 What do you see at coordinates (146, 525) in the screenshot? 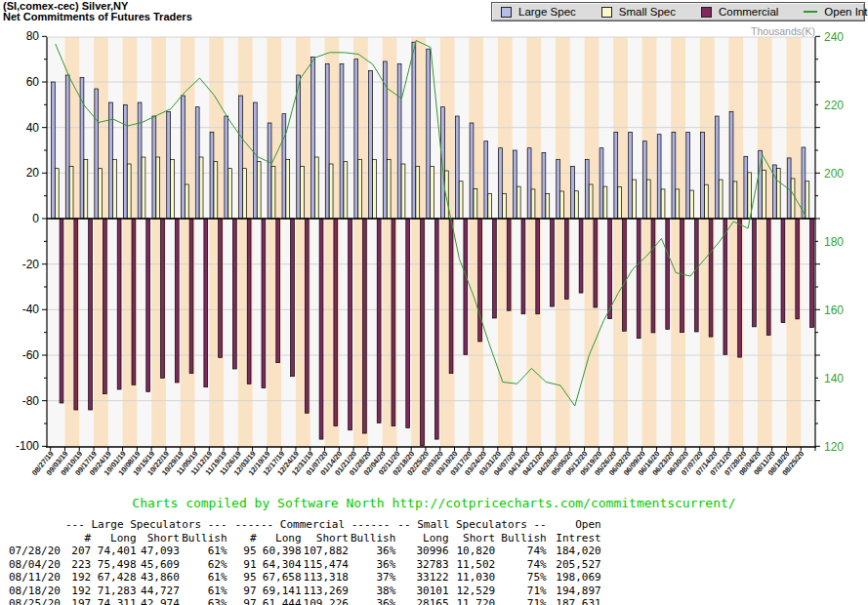
I see `group-large-speculators: --- Large Speculators ---` at bounding box center [146, 525].